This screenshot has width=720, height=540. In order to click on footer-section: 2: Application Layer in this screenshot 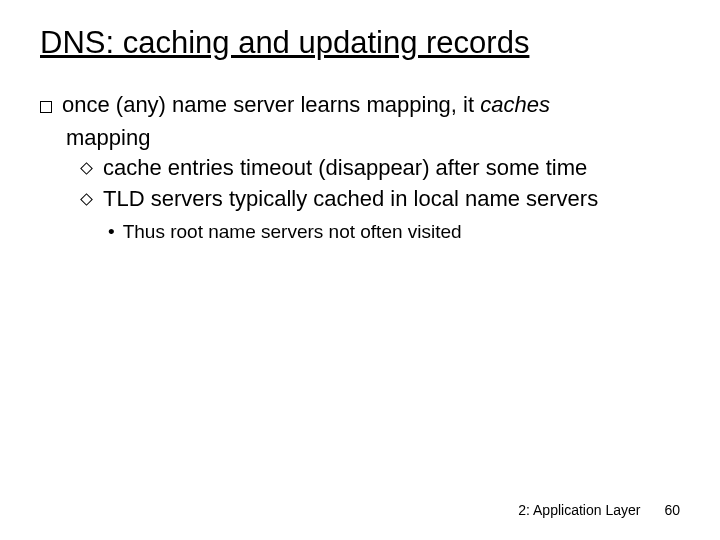, I will do `click(579, 510)`.